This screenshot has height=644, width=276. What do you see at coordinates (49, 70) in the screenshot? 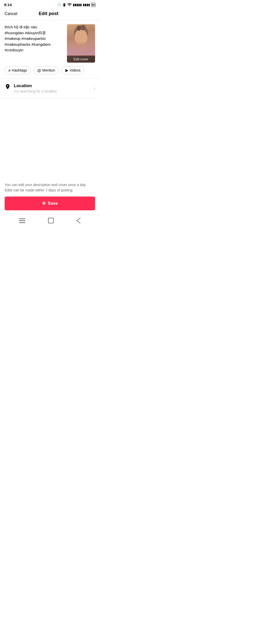
I see `mention-label: Mention` at bounding box center [49, 70].